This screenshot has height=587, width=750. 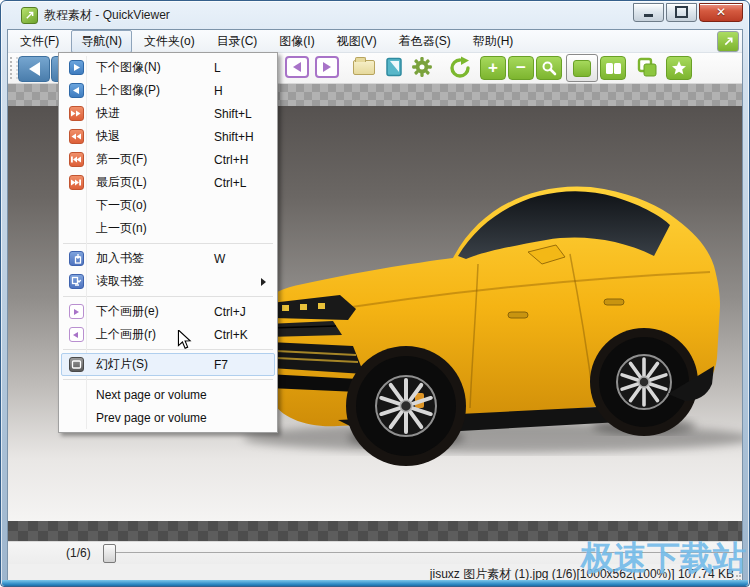 What do you see at coordinates (721, 12) in the screenshot?
I see `close-icon: ✕` at bounding box center [721, 12].